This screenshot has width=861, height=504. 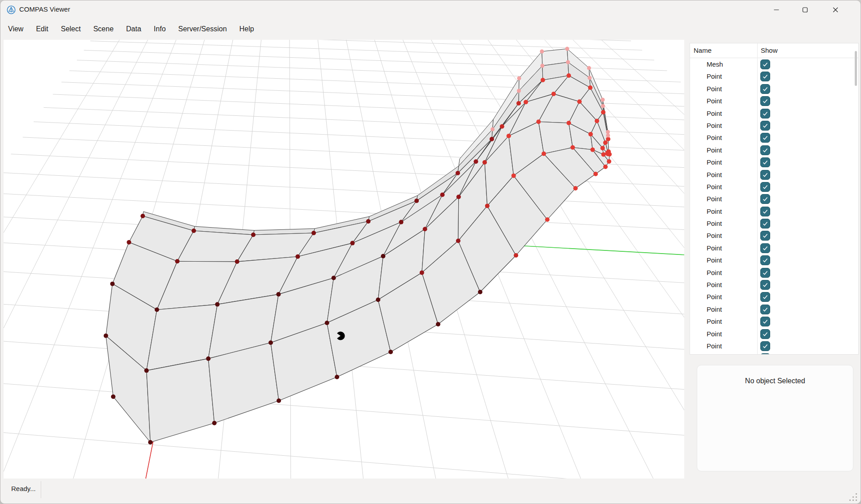 I want to click on menu-bar: ViewEditSelectSceneDataInfoServer/Sessio…, so click(x=131, y=29).